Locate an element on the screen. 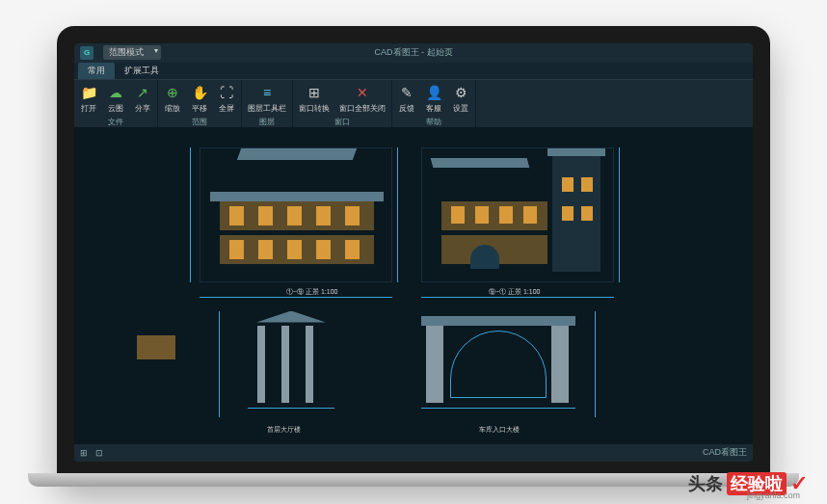  layer-toolbar-button: ≡图层工具栏 is located at coordinates (267, 98).